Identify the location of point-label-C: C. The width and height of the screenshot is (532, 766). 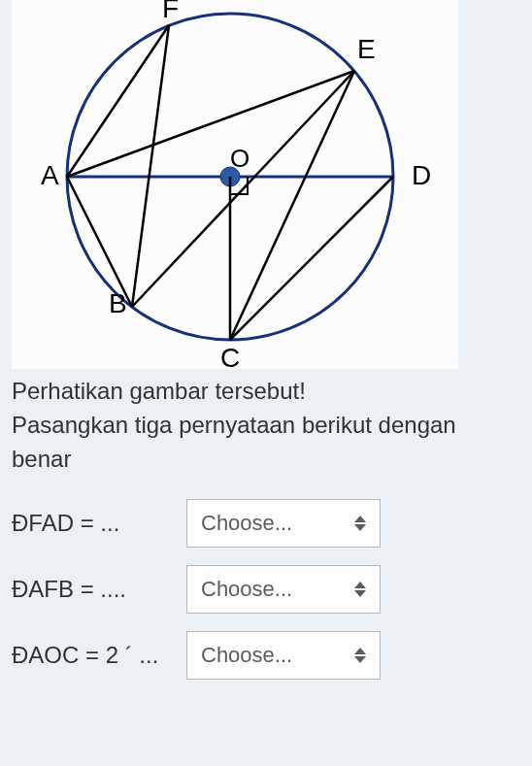
(230, 355).